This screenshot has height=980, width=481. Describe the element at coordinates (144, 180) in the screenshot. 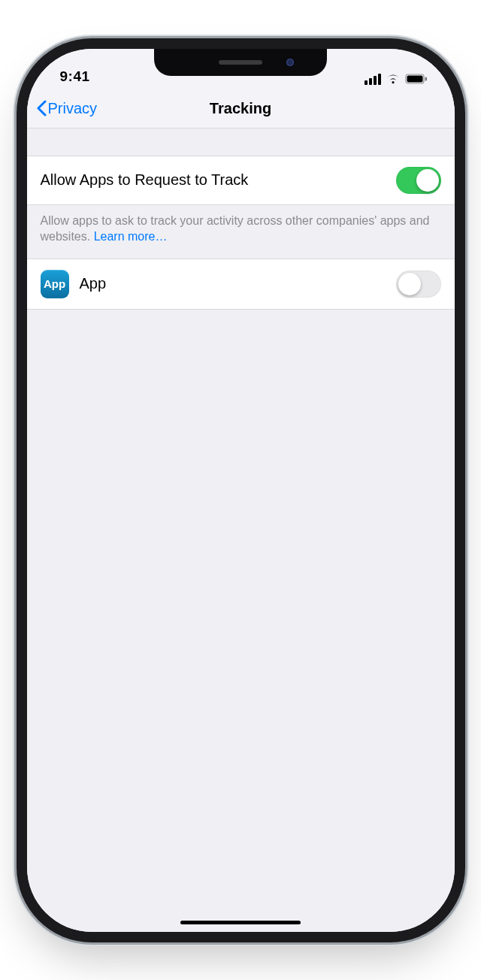

I see `allow-apps-to-track-label: Allow Apps to Request to Track` at that location.